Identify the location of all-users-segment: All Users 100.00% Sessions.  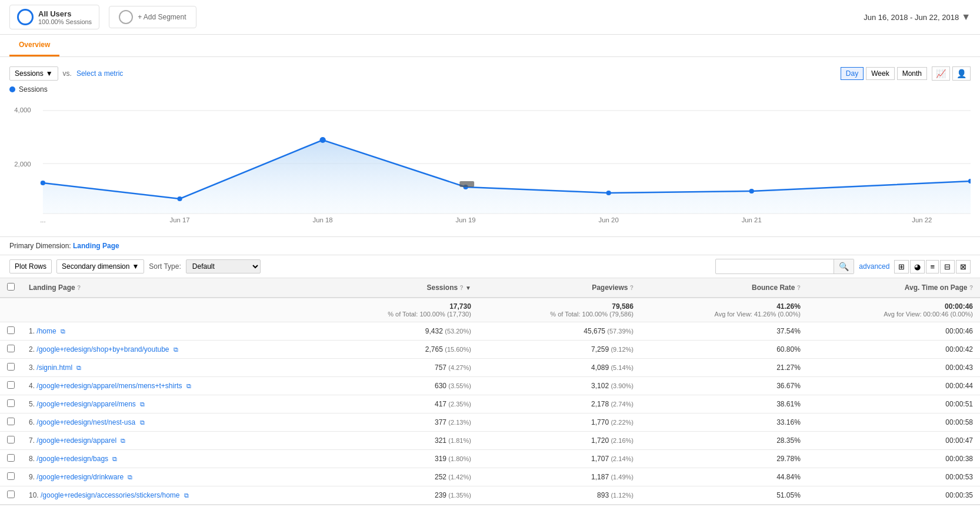
(54, 17).